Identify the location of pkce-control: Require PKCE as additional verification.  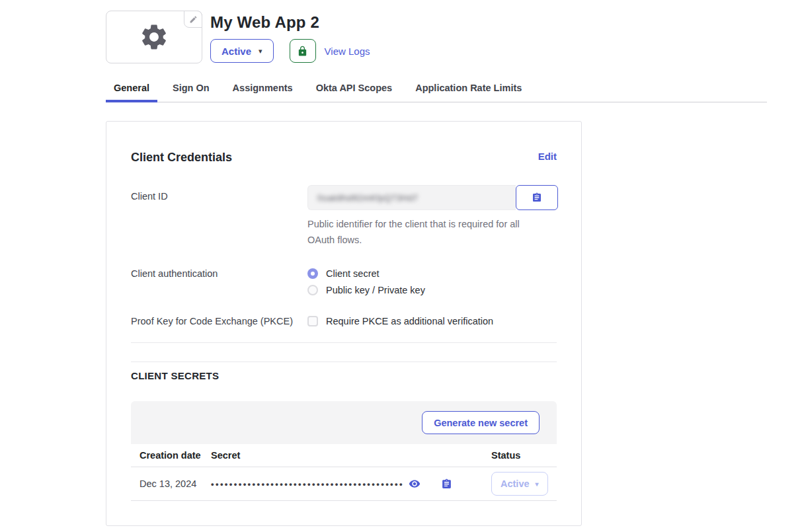
(432, 321).